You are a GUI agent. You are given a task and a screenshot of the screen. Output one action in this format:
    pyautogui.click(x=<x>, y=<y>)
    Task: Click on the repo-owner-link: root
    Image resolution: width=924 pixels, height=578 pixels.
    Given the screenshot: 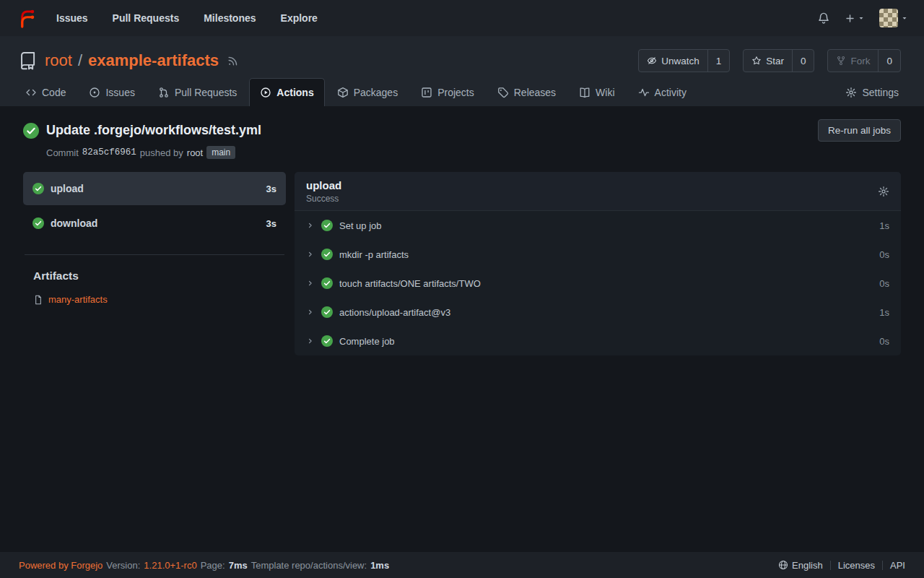 What is the action you would take?
    pyautogui.click(x=58, y=61)
    